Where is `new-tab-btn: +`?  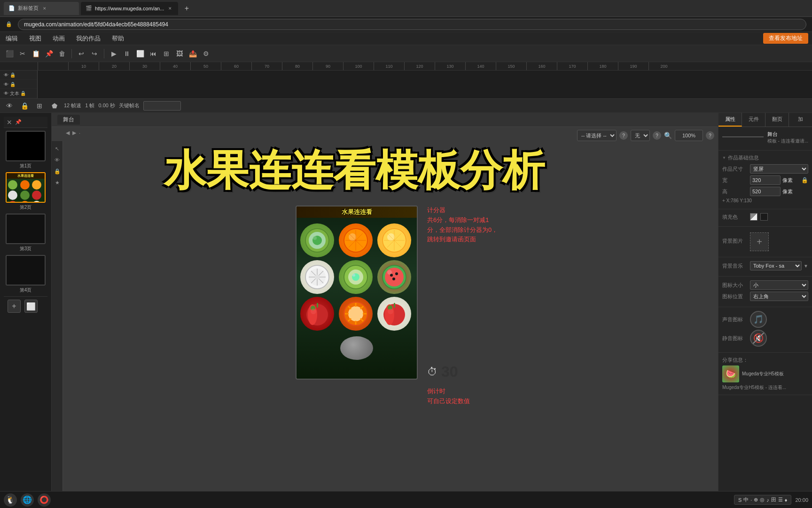
new-tab-btn: + is located at coordinates (187, 8).